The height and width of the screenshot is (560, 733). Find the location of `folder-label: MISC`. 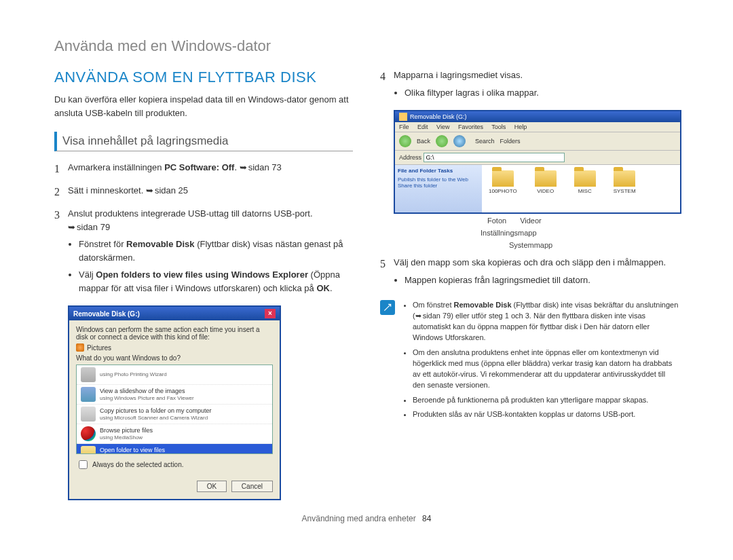

folder-label: MISC is located at coordinates (585, 191).